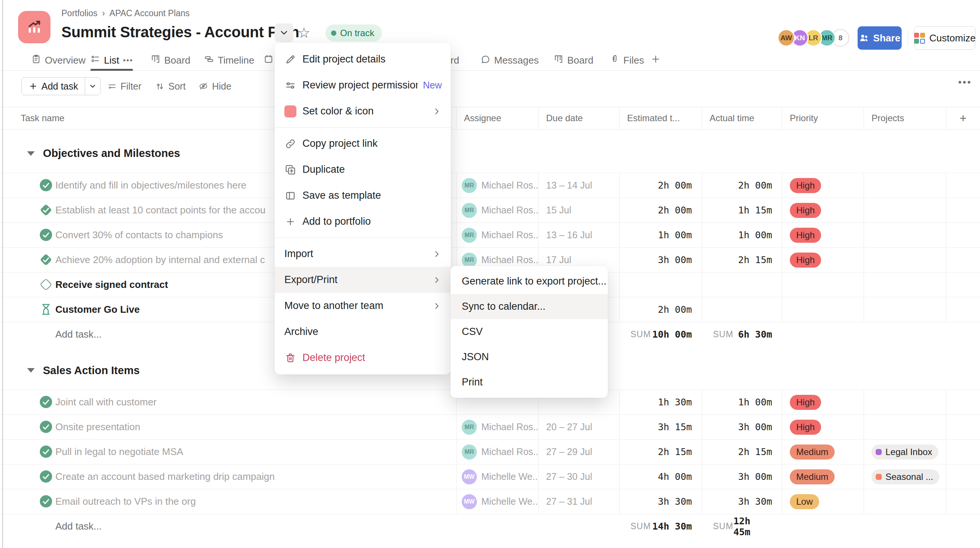  I want to click on due-date-cell: 20 – 27 Jul, so click(579, 427).